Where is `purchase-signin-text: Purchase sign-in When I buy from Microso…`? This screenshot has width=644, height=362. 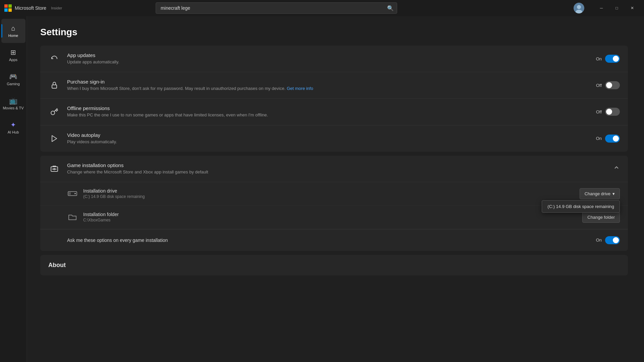
purchase-signin-text: Purchase sign-in When I buy from Microso… is located at coordinates (328, 85).